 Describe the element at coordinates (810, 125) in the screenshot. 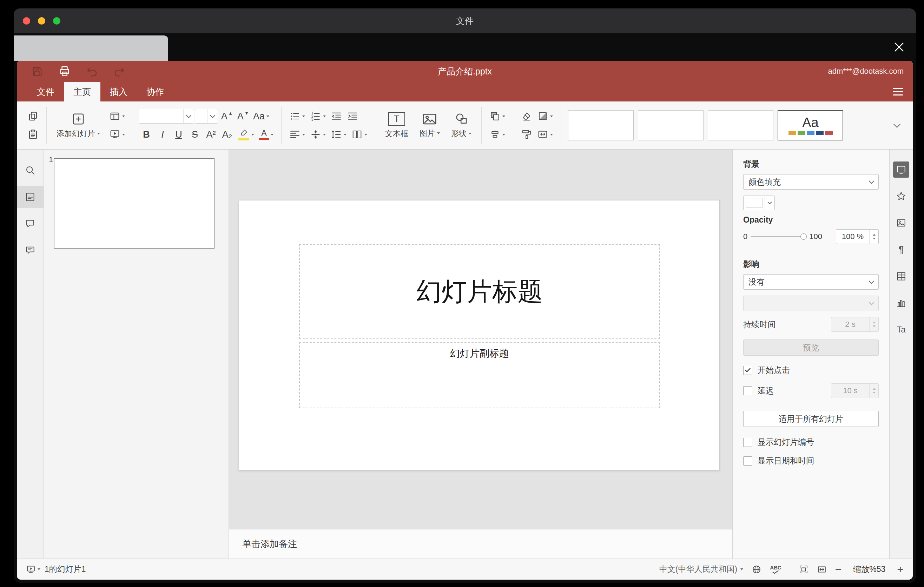

I see `theme-option-selected: Aa` at that location.